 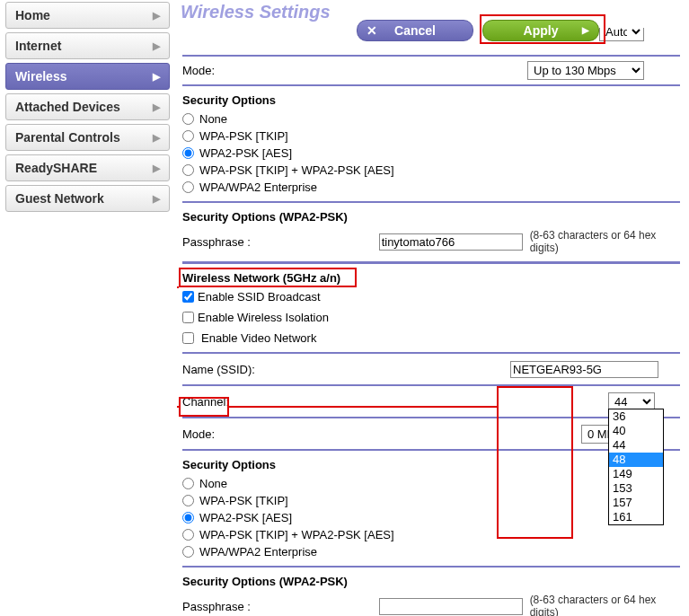 I want to click on channel-opt-157: 157, so click(x=636, y=503).